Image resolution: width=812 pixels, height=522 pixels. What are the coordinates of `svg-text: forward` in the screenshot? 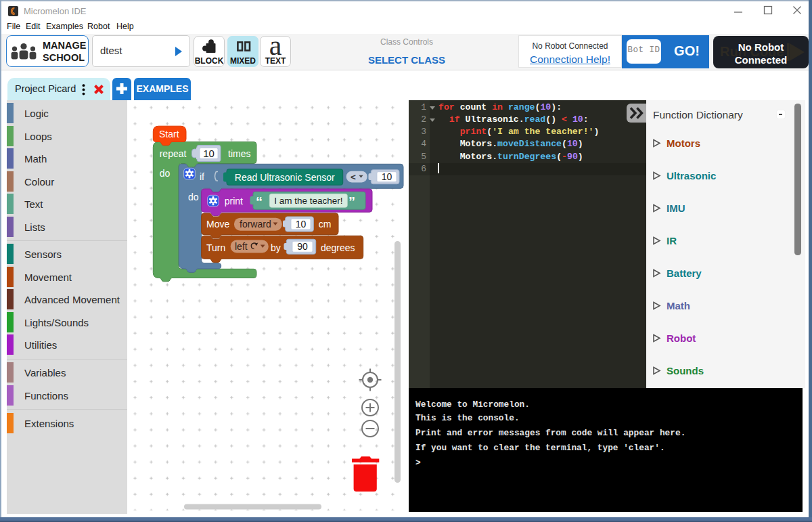 It's located at (256, 224).